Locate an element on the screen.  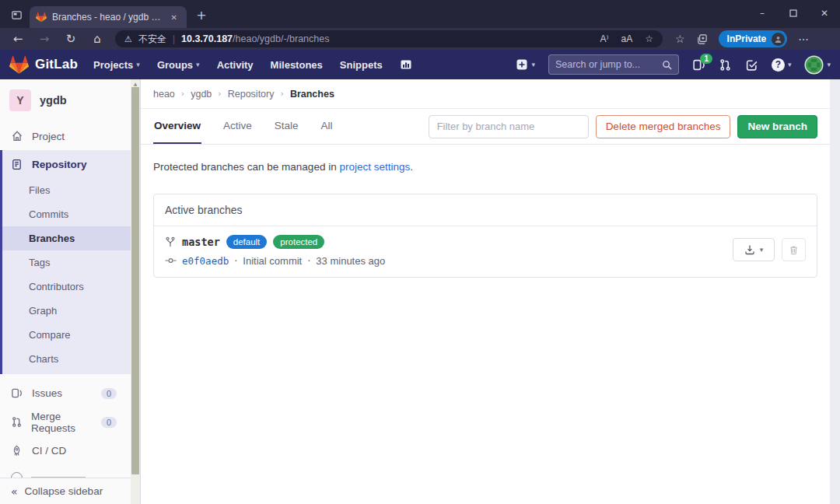
sidebar-item-repository: Repository is located at coordinates (65, 164).